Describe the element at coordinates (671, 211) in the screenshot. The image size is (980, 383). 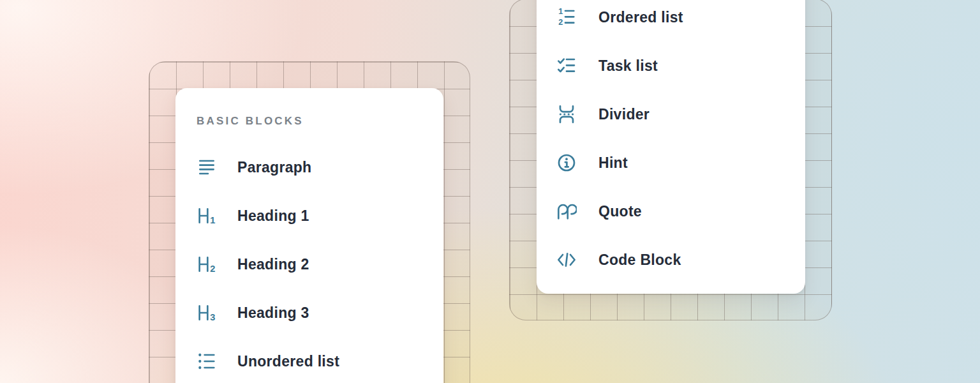
I see `menu-item-quote: Quote` at that location.